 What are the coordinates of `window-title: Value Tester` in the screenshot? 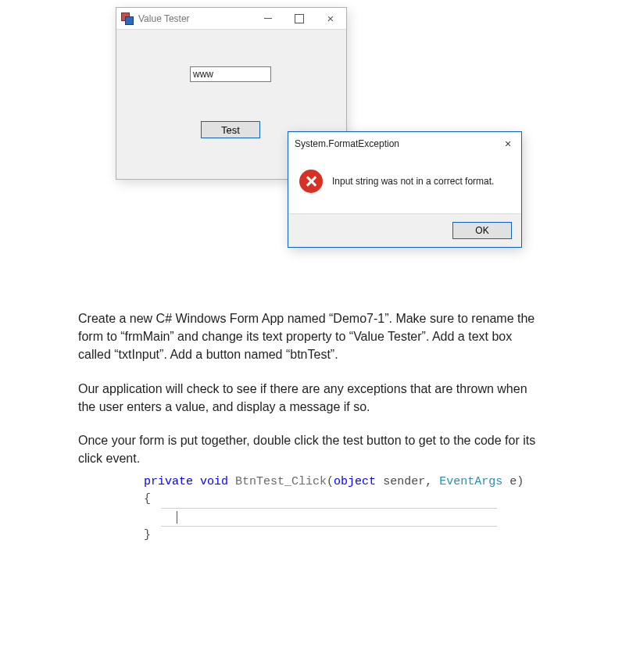 It's located at (164, 19).